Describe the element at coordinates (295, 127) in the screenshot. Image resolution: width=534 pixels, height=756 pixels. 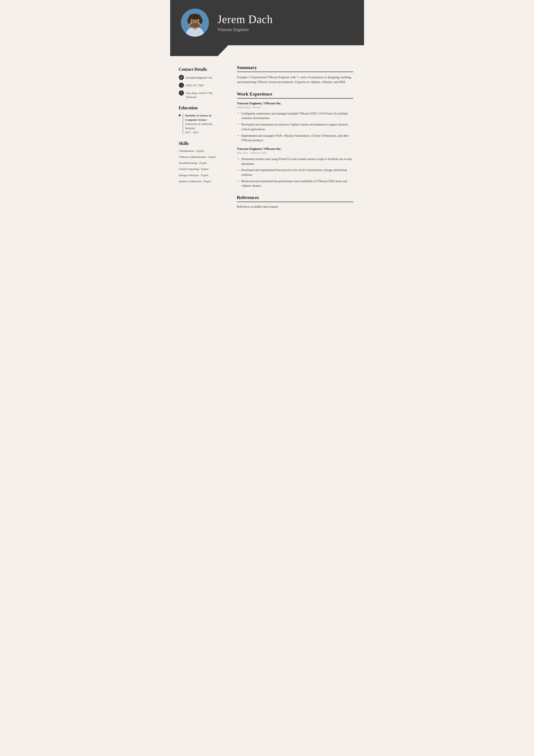
I see `job-bullets-0: Configured, maintained, and managed mult…` at that location.